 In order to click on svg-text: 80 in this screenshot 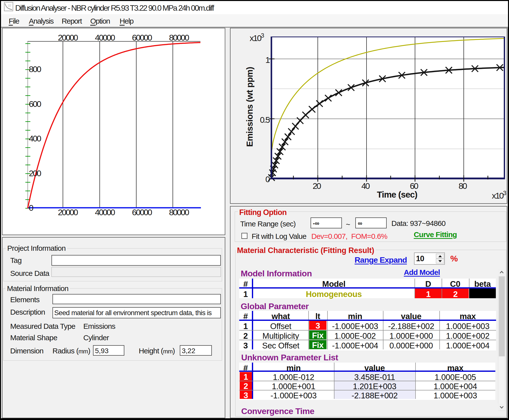, I will do `click(463, 186)`.